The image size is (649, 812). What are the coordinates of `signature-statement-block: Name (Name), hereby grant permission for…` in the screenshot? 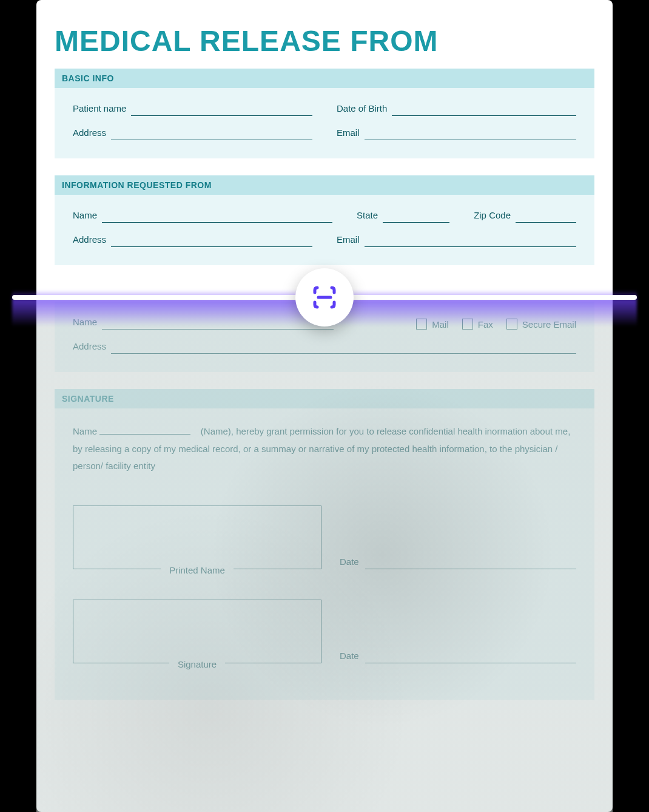 It's located at (324, 449).